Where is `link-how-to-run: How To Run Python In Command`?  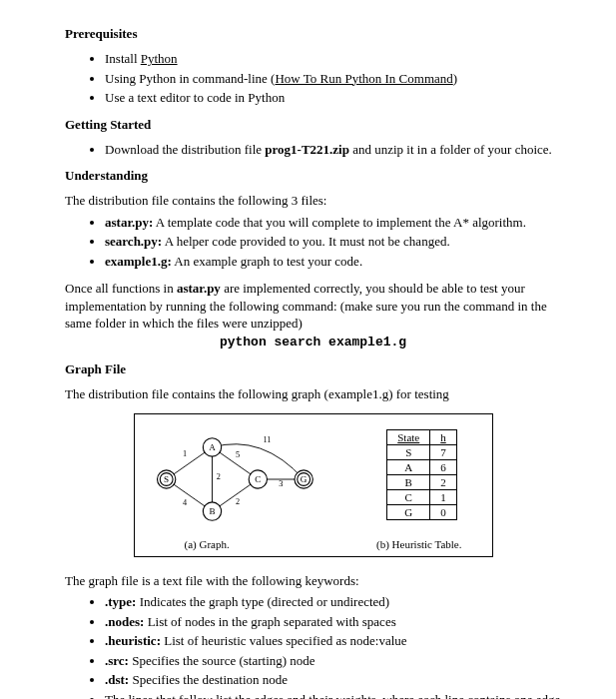
link-how-to-run: How To Run Python In Command is located at coordinates (363, 78).